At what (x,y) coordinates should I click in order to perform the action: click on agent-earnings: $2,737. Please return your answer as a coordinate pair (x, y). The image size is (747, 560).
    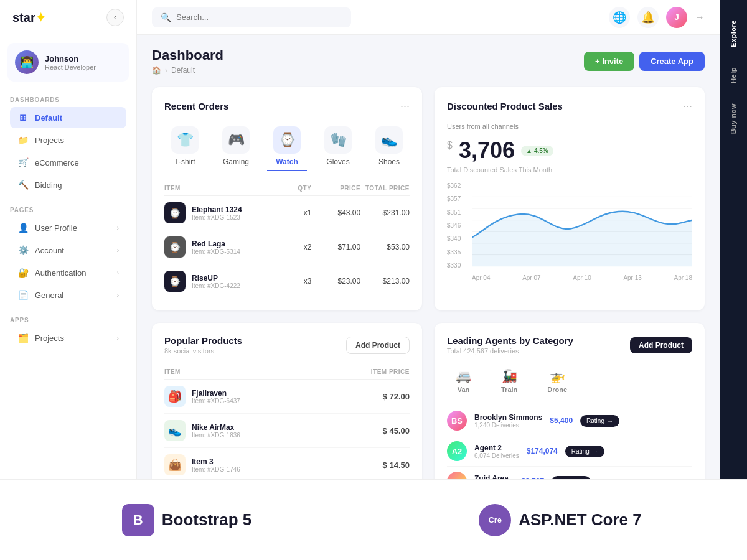
    Looking at the image, I should click on (533, 482).